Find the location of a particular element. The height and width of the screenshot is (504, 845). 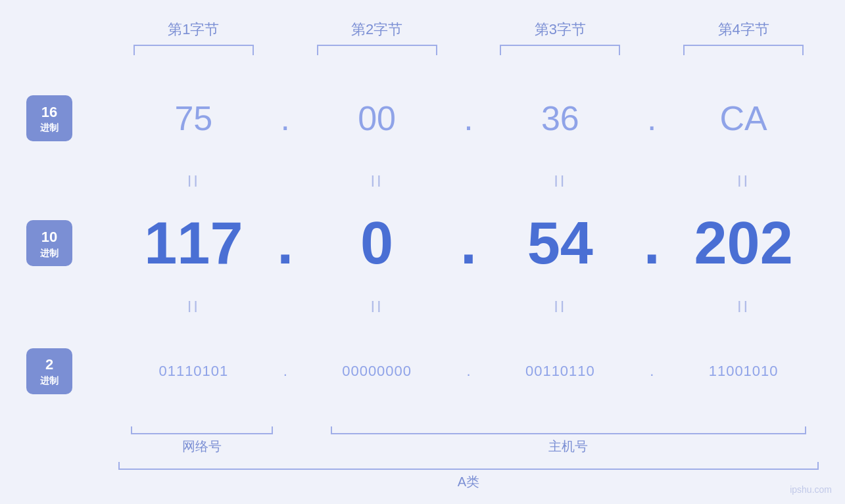

bin-b4-cell: 11001010 is located at coordinates (743, 371).